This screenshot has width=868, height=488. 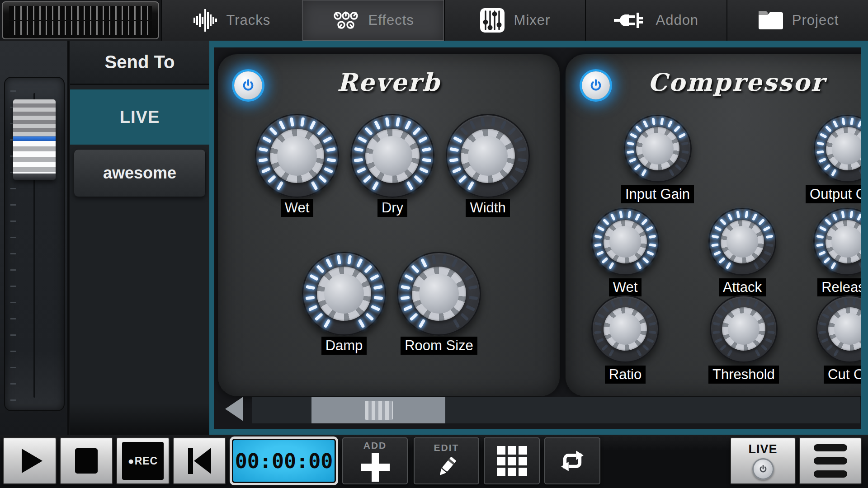 What do you see at coordinates (378, 410) in the screenshot?
I see `effects-scrollbar-thumb` at bounding box center [378, 410].